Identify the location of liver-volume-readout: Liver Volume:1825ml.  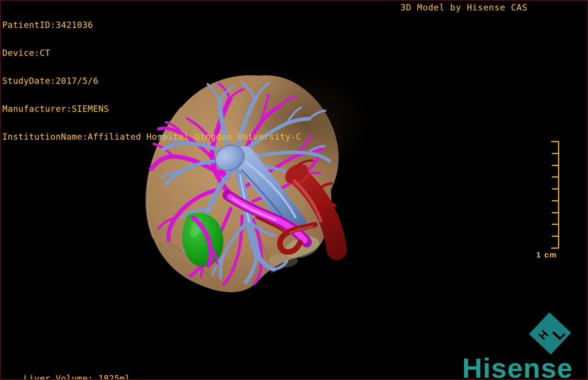
(66, 372).